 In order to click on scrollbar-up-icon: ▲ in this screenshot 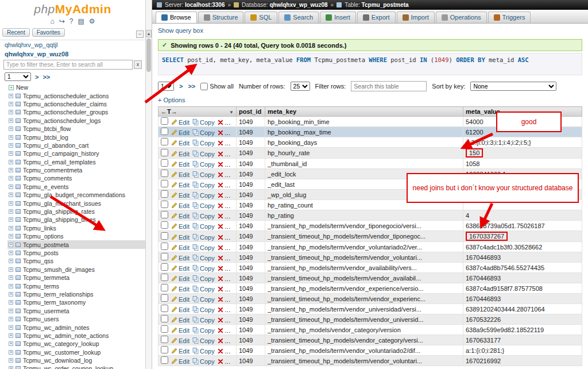, I will do `click(149, 33)`.